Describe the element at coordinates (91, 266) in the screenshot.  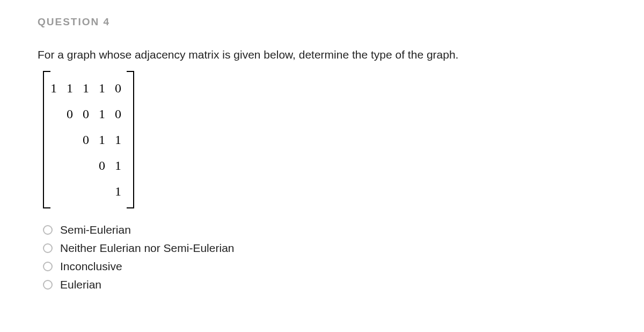
I see `option-label: Inconclusive` at that location.